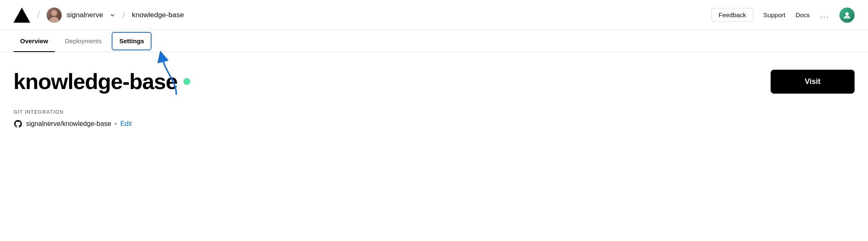  Describe the element at coordinates (187, 81) in the screenshot. I see `status-indicator` at that location.